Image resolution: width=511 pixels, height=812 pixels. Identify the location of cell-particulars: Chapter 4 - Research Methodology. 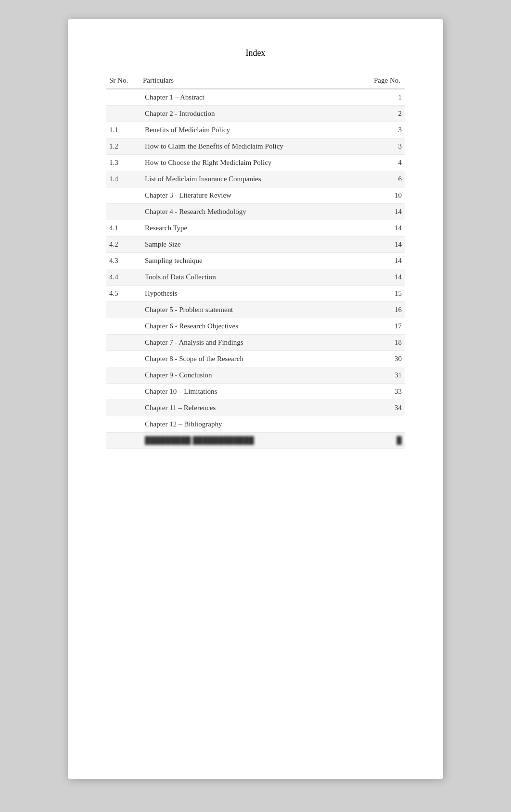
(256, 212).